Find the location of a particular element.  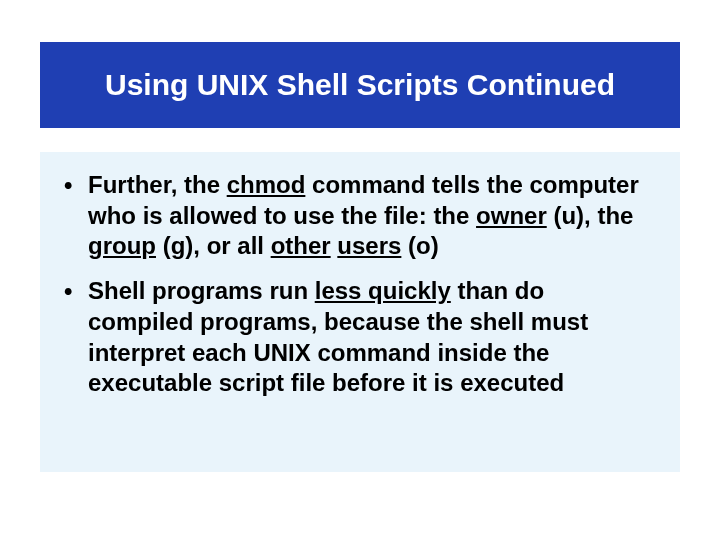

text-run: (u), the is located at coordinates (590, 216).